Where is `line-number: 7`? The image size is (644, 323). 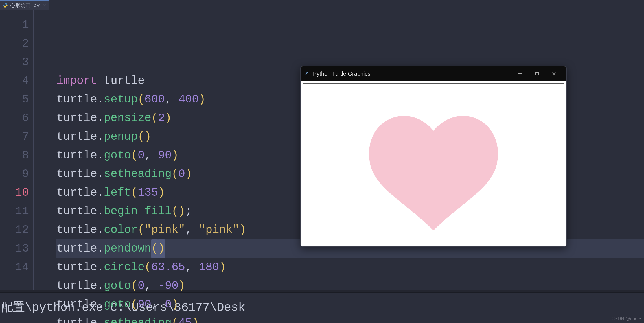 line-number: 7 is located at coordinates (14, 137).